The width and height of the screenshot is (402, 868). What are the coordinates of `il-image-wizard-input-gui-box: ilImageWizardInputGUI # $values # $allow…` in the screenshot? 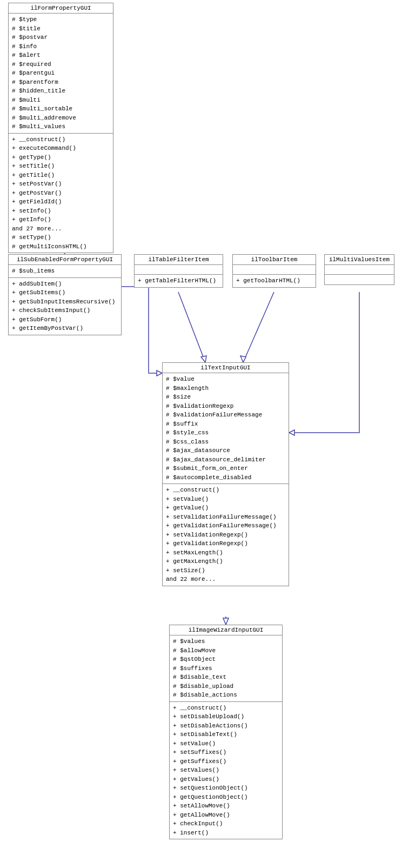 It's located at (226, 732).